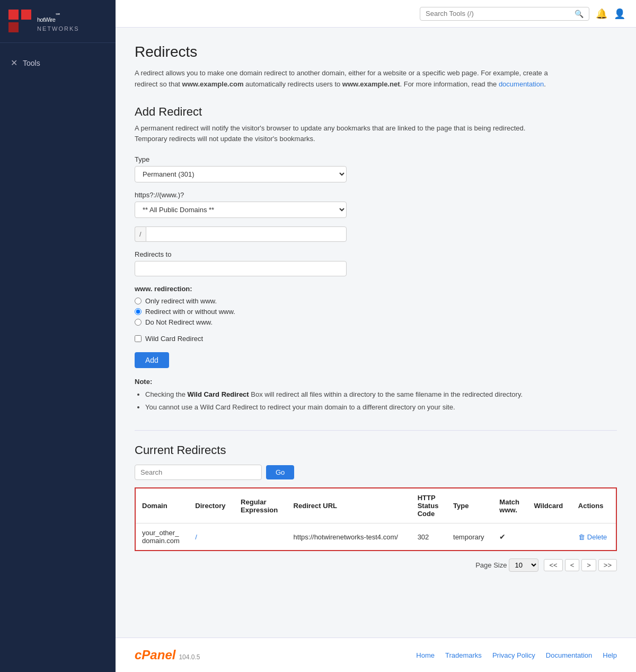 The image size is (636, 672). Describe the element at coordinates (572, 565) in the screenshot. I see `prev-page-button: <` at that location.